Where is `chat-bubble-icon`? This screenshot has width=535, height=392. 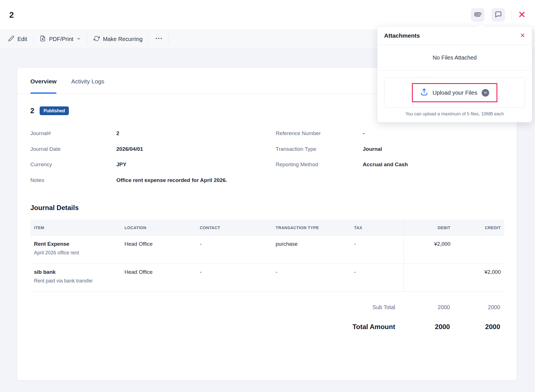 chat-bubble-icon is located at coordinates (498, 15).